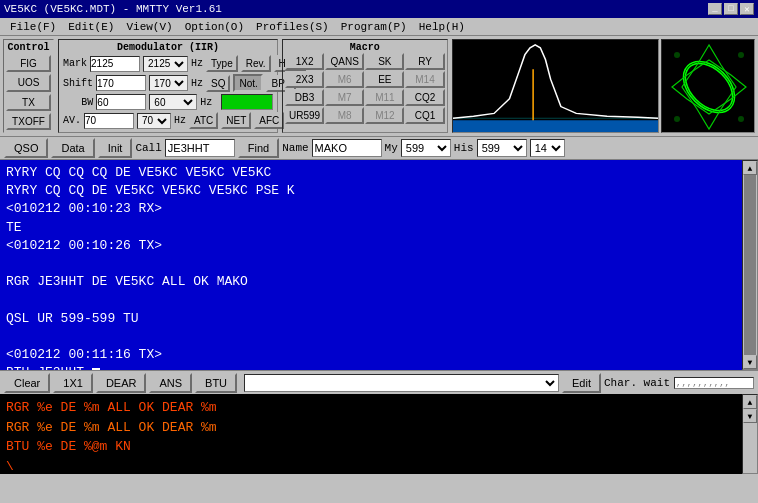  Describe the element at coordinates (168, 86) in the screenshot. I see `demodulator-panel: Demodulator (IIR) Mark 2125 Hz Type Rev.…` at that location.